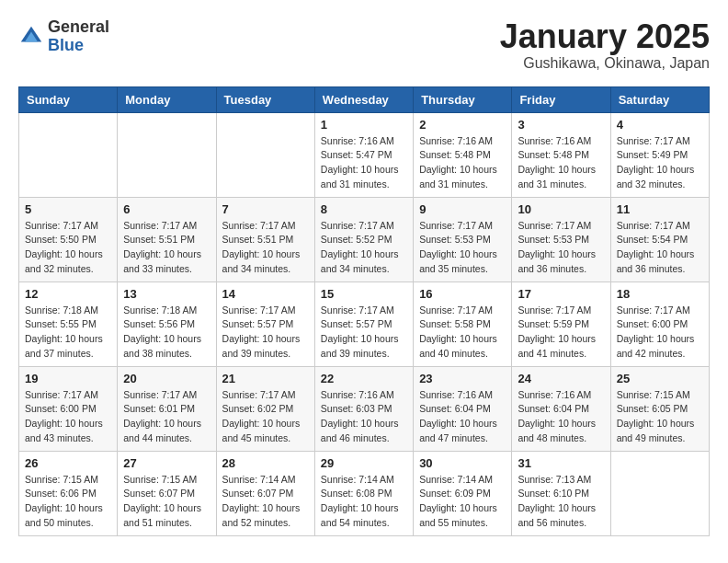 The image size is (728, 563). Describe the element at coordinates (561, 155) in the screenshot. I see `calendar-cell: 3Sunrise: 7:16 AM Sunset: 5:48 PM Daylig…` at that location.